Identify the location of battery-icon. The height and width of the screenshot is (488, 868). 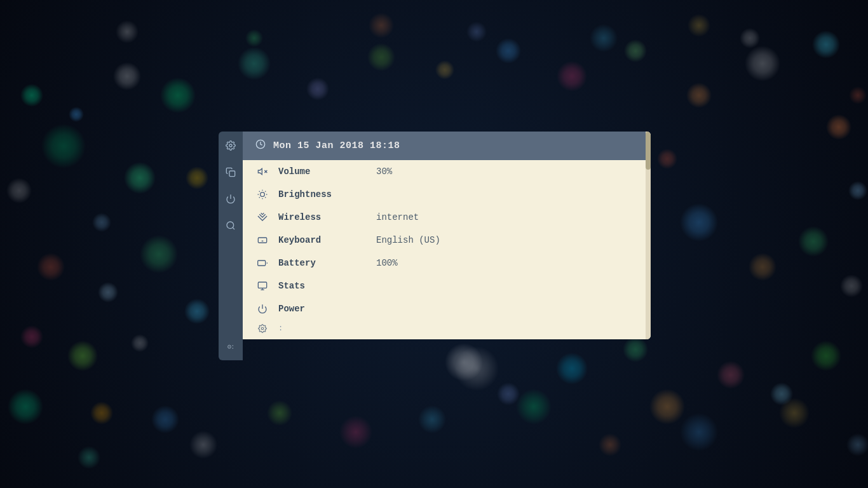
(262, 263).